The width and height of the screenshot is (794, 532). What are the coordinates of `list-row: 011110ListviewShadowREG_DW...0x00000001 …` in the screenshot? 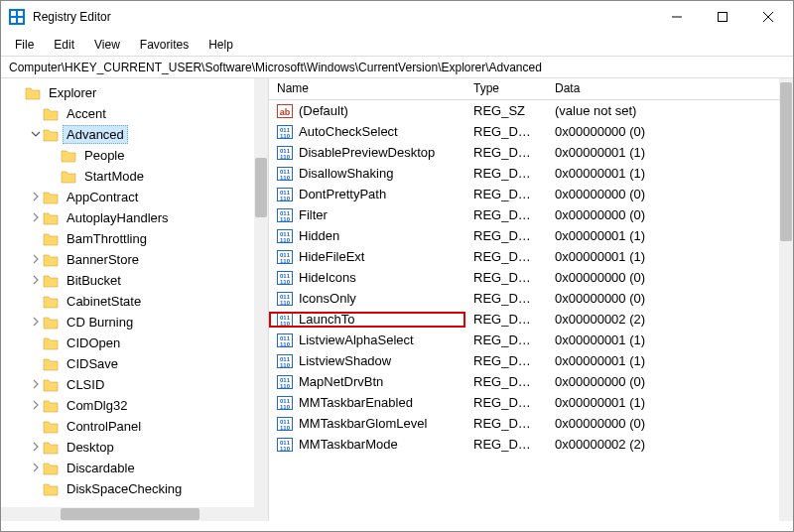 It's located at (531, 361).